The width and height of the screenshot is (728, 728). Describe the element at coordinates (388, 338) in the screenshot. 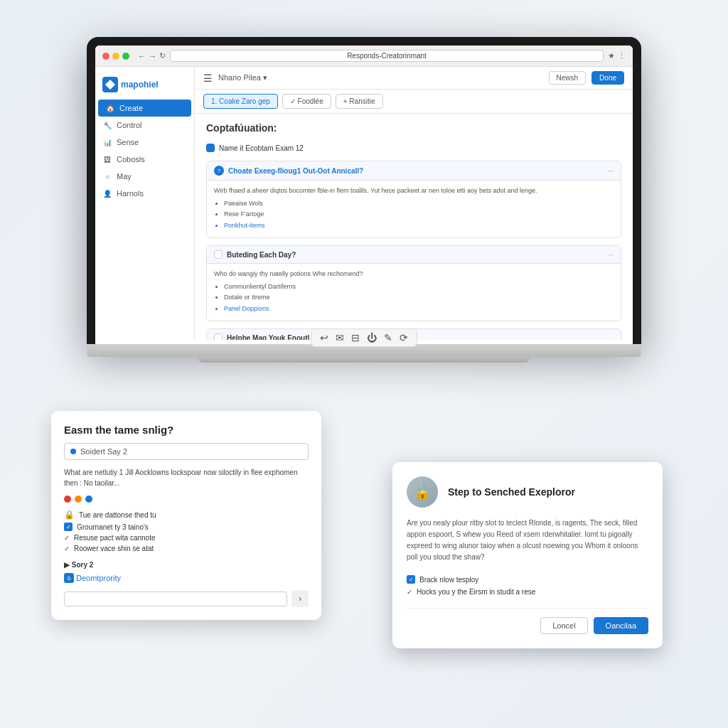

I see `toolbar-edit-icon: ✎` at that location.